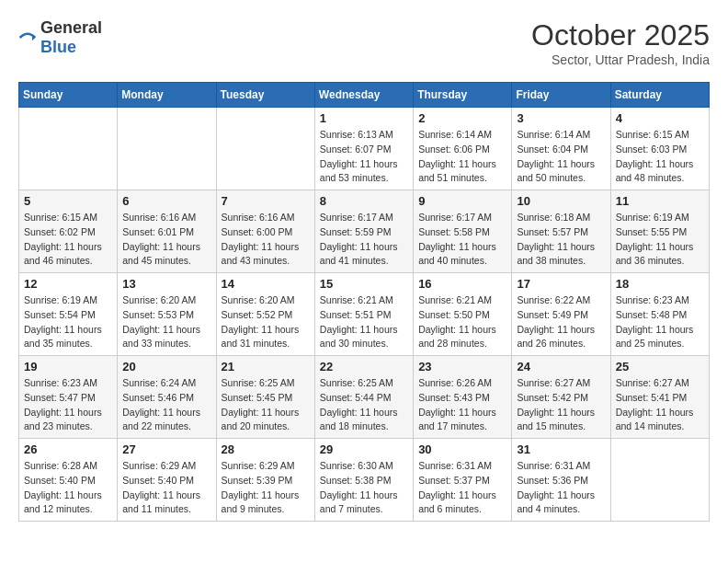 This screenshot has height=563, width=728. Describe the element at coordinates (364, 149) in the screenshot. I see `calendar-week-row: 1Sunrise: 6:13 AMSunset: 6:07 PMDaylight…` at that location.